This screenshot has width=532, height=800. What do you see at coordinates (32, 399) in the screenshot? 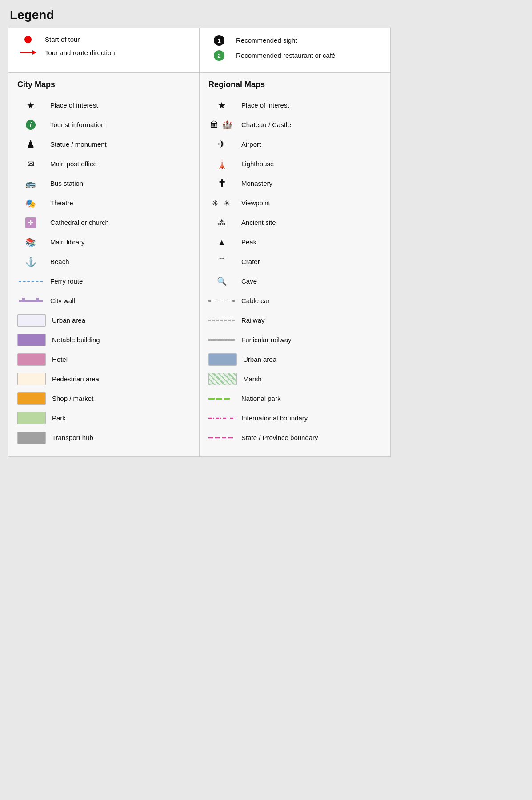
I see `shop-market-icon` at bounding box center [32, 399].